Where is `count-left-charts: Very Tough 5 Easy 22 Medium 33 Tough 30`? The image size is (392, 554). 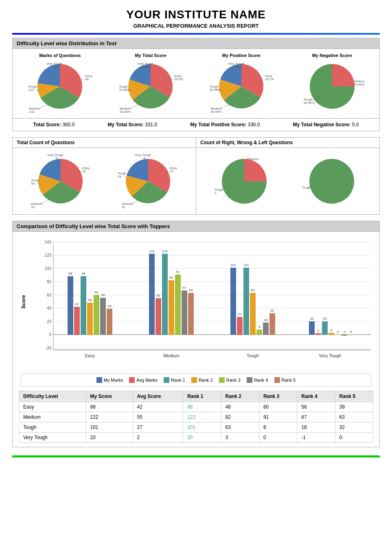
count-left-charts: Very Tough 5 Easy 22 Medium 33 Tough 30 is located at coordinates (104, 181).